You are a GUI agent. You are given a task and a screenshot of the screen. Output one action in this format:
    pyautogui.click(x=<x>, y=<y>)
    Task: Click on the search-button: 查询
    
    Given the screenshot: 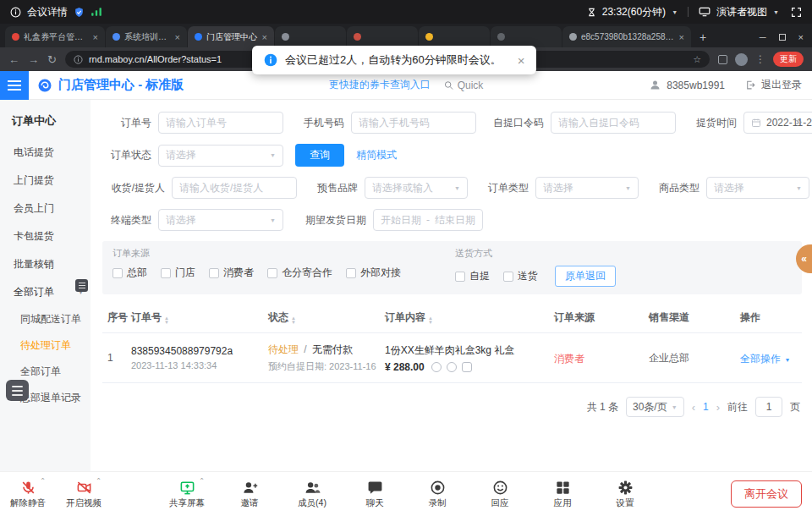 What is the action you would take?
    pyautogui.click(x=320, y=156)
    